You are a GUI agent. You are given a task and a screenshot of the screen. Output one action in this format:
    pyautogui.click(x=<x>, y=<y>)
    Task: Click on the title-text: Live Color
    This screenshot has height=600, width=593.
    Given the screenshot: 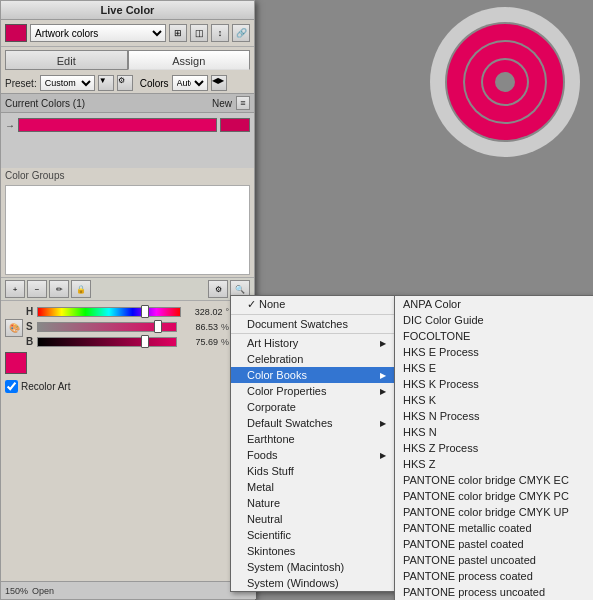 What is the action you would take?
    pyautogui.click(x=128, y=10)
    